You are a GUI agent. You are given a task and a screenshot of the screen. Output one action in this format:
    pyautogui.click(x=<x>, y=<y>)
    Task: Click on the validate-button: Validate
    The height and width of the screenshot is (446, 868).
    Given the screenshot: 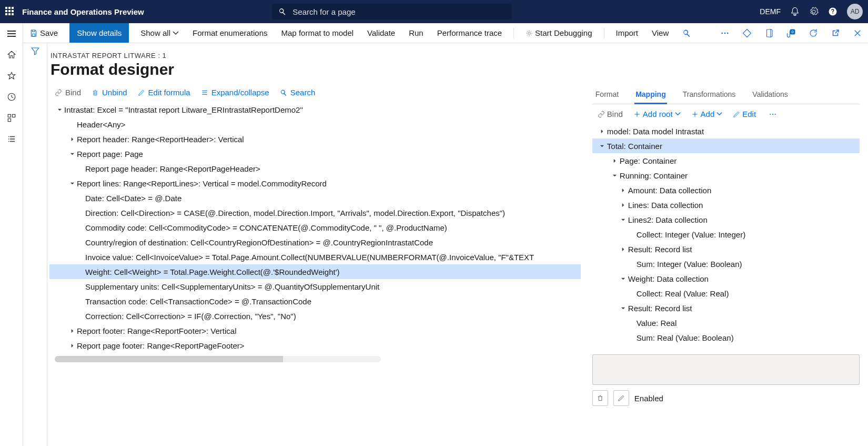 What is the action you would take?
    pyautogui.click(x=381, y=33)
    